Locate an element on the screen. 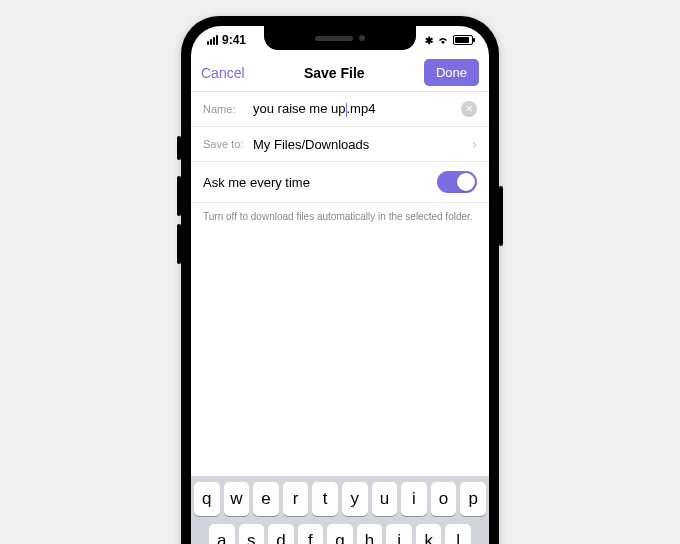 This screenshot has height=544, width=680. status-time: 9:41 is located at coordinates (234, 40).